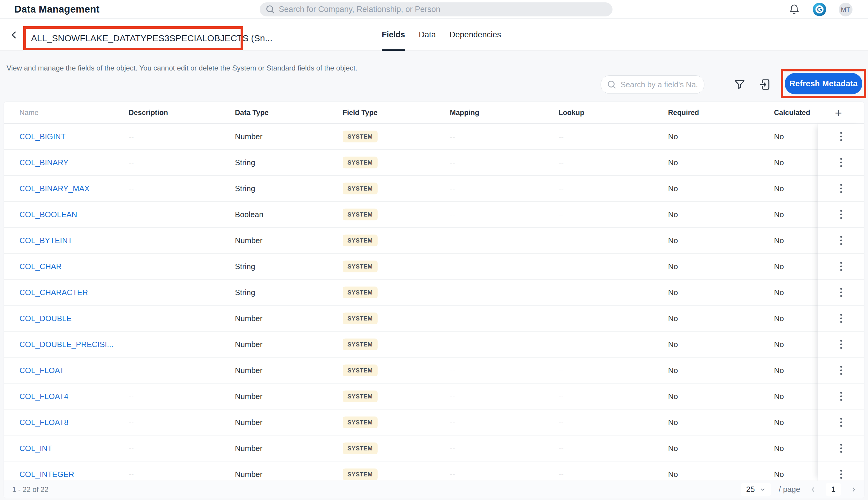 The image size is (868, 500). What do you see at coordinates (44, 163) in the screenshot?
I see `field-name-link: COL_BINARY` at bounding box center [44, 163].